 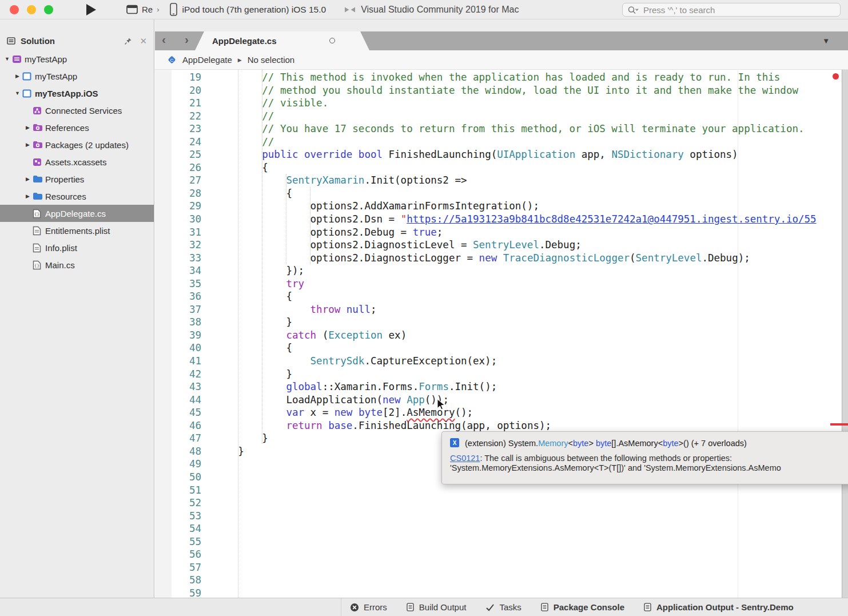 I want to click on zoom-window-button, so click(x=49, y=10).